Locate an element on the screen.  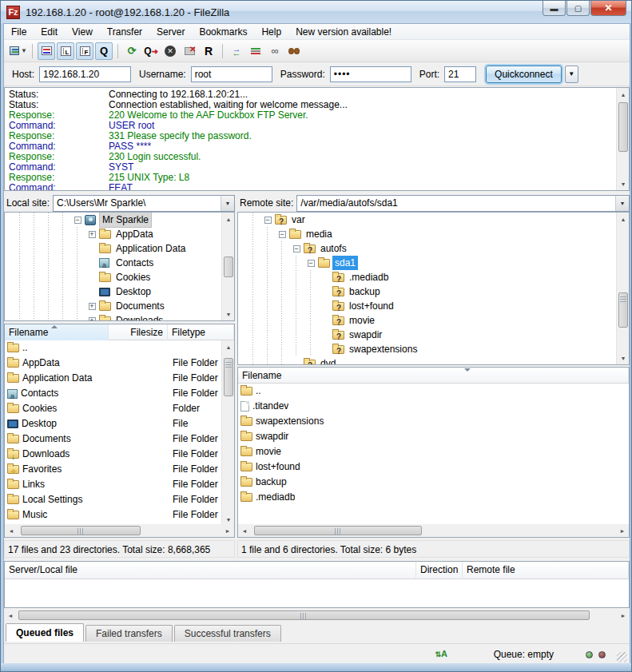
tree-item-autofs: − autofs is located at coordinates (433, 249).